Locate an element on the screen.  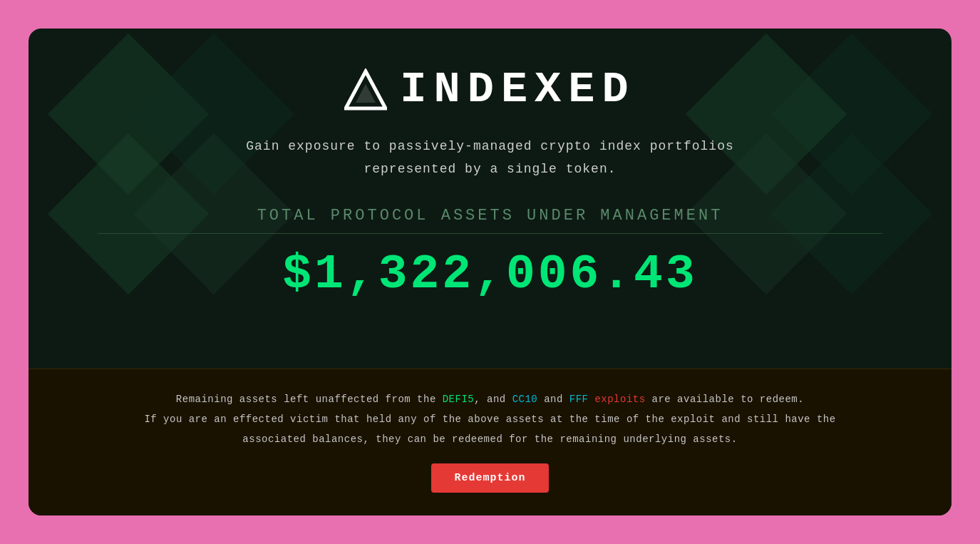
aum-value: $1,322,006.43 is located at coordinates (490, 274).